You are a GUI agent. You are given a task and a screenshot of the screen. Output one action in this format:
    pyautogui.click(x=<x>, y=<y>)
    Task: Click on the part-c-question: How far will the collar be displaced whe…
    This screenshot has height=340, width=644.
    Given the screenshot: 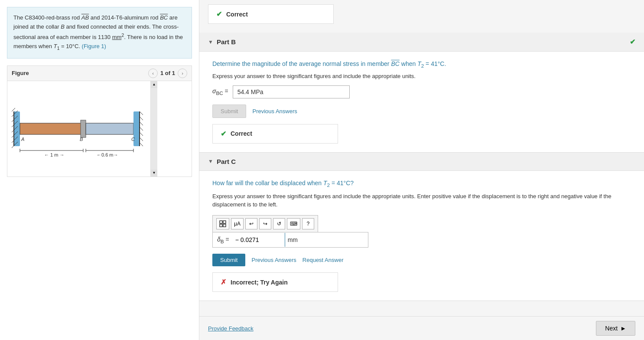 What is the action you would take?
    pyautogui.click(x=422, y=184)
    